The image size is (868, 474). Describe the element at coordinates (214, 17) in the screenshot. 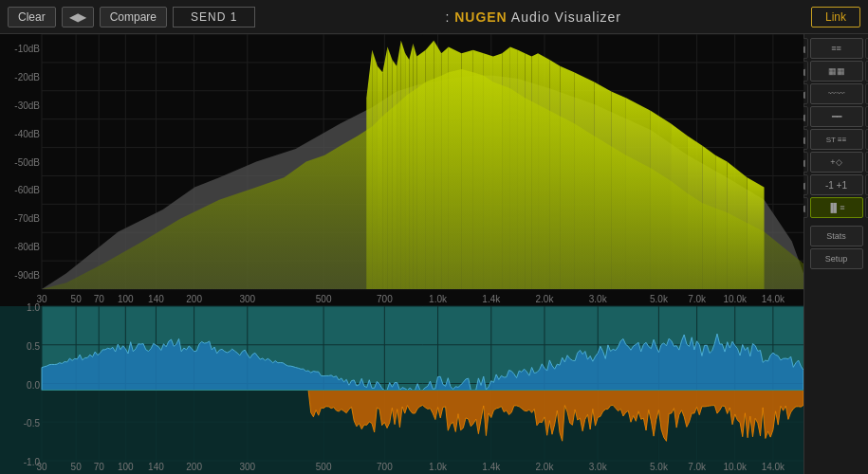

I see `send-label: SEND 1` at that location.